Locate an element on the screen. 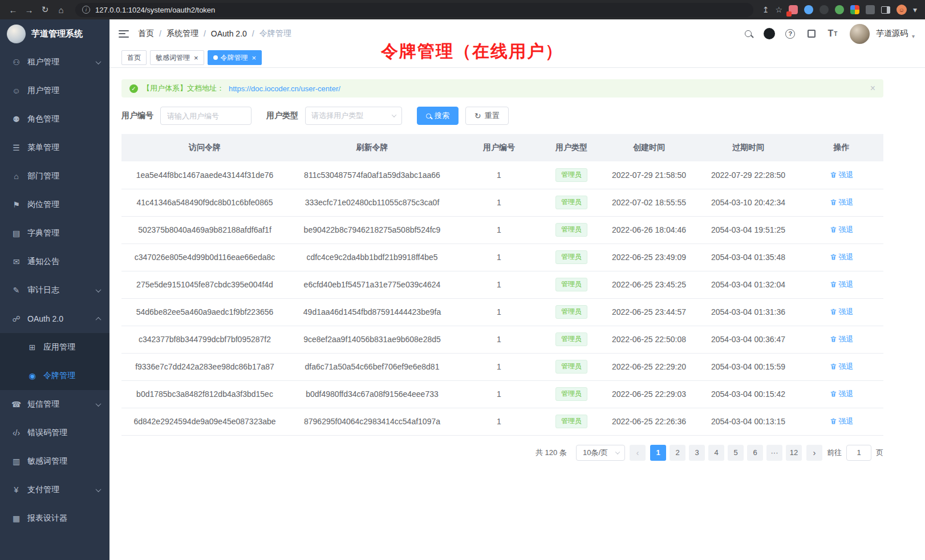 This screenshot has height=560, width=925. extensions-puzzle-icon is located at coordinates (855, 10).